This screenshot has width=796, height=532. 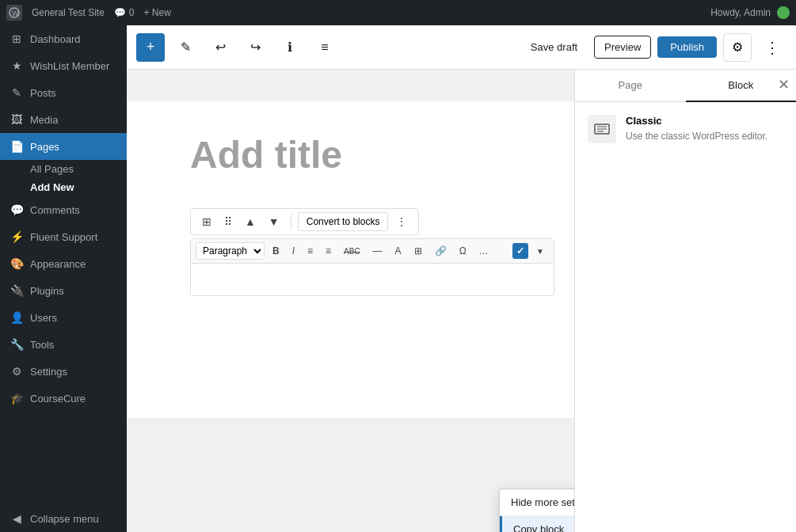 What do you see at coordinates (687, 48) in the screenshot?
I see `publish-button: Publish` at bounding box center [687, 48].